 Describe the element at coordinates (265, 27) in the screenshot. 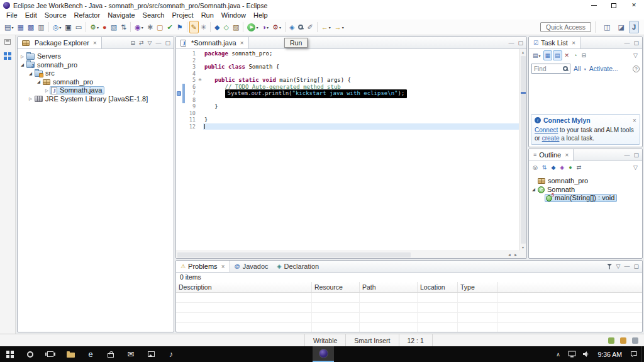

I see `coverage-button: ◑▾` at that location.